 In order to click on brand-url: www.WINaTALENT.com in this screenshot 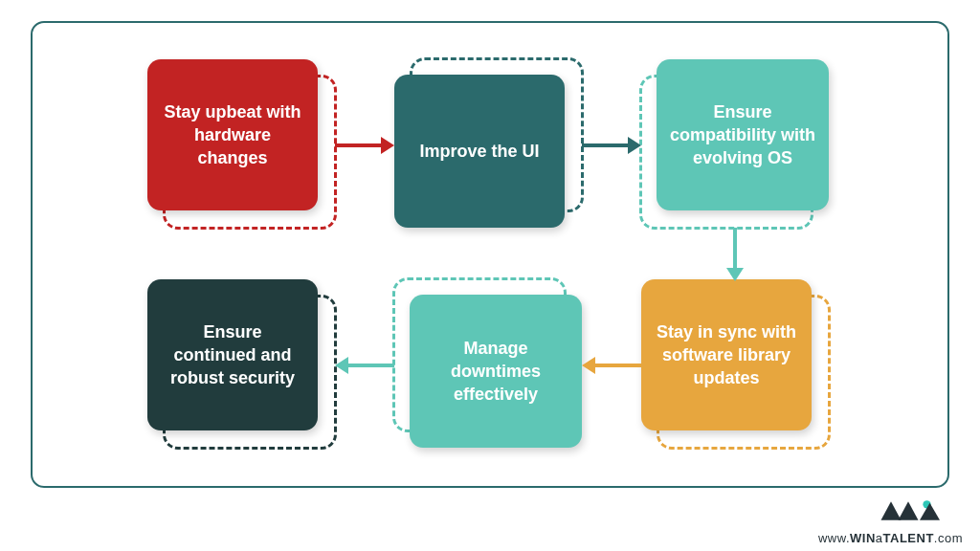, I will do `click(890, 538)`.